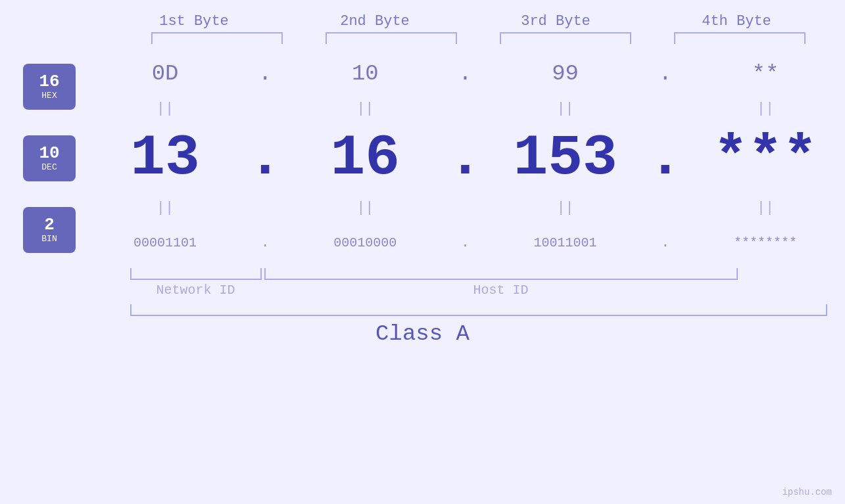 The image size is (845, 504). I want to click on eq2-b3: ||, so click(566, 208).